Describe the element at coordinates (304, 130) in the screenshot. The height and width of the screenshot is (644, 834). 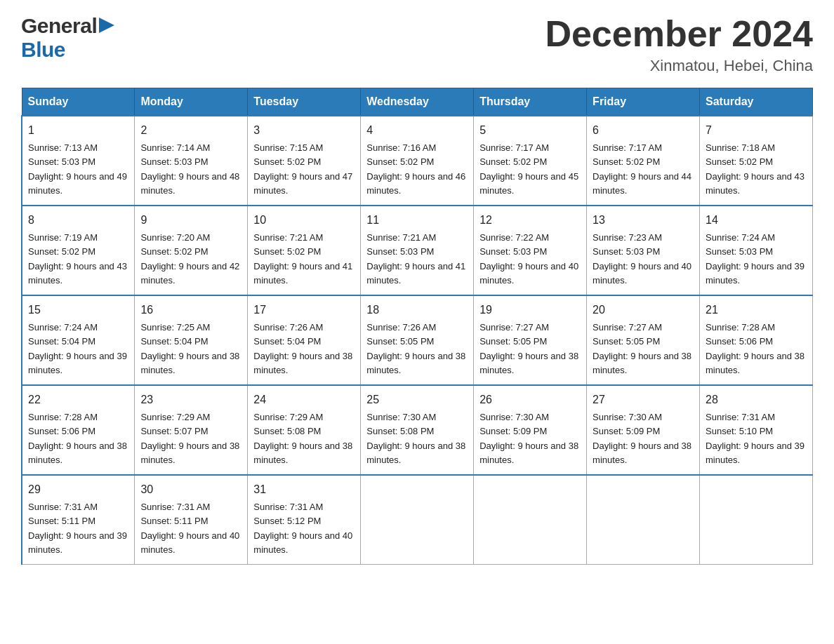
I see `day-number: 3` at that location.